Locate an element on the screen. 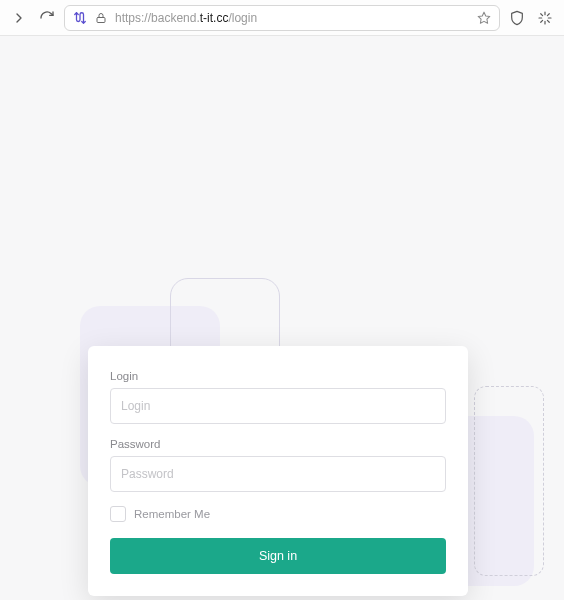  remember-label: Remember Me is located at coordinates (172, 514).